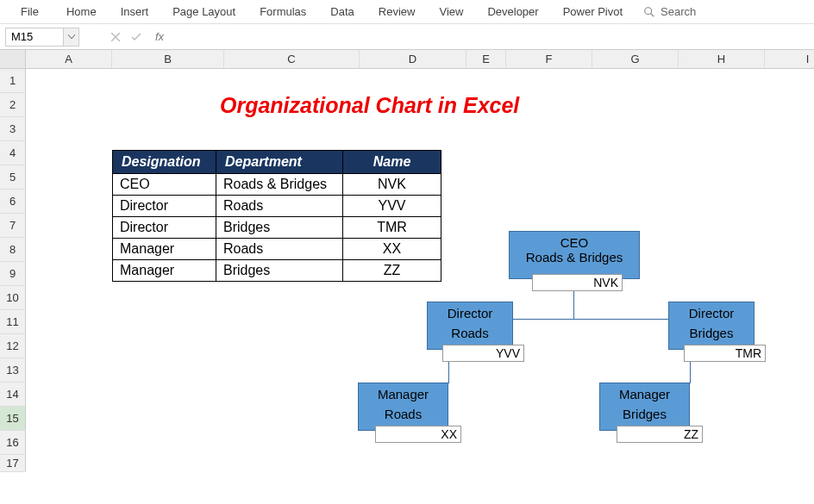 The height and width of the screenshot is (504, 814). I want to click on tab-file: File, so click(29, 12).